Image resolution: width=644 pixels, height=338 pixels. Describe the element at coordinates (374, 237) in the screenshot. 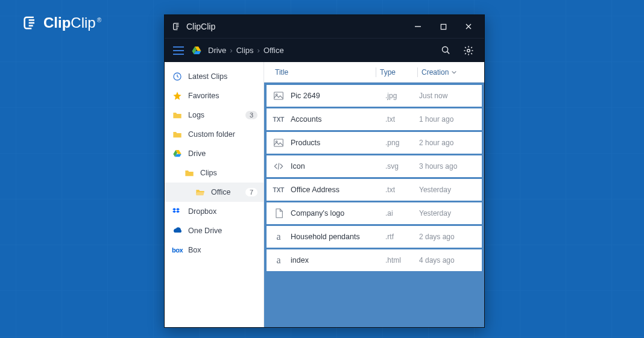

I see `list-item: a Household pendants .rtf 2 days ago` at that location.